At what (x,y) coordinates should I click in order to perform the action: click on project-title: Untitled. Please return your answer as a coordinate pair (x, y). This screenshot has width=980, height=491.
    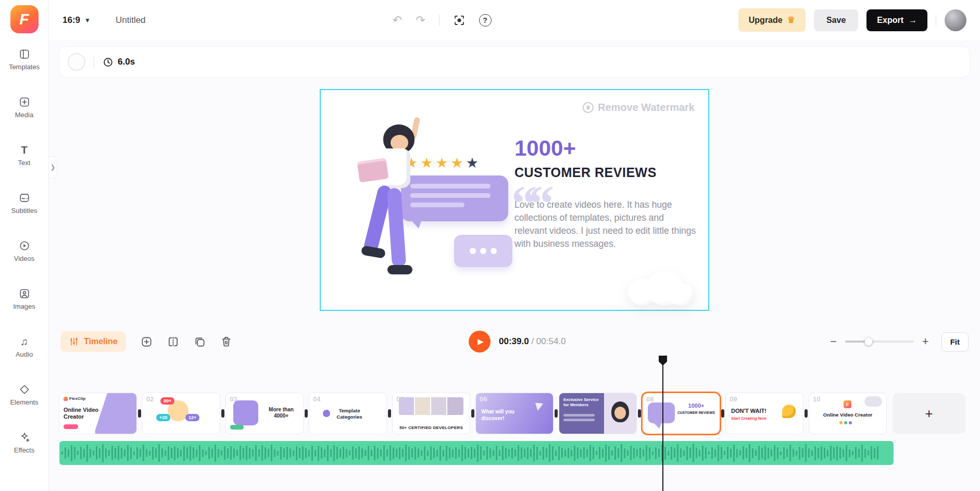
    Looking at the image, I should click on (131, 20).